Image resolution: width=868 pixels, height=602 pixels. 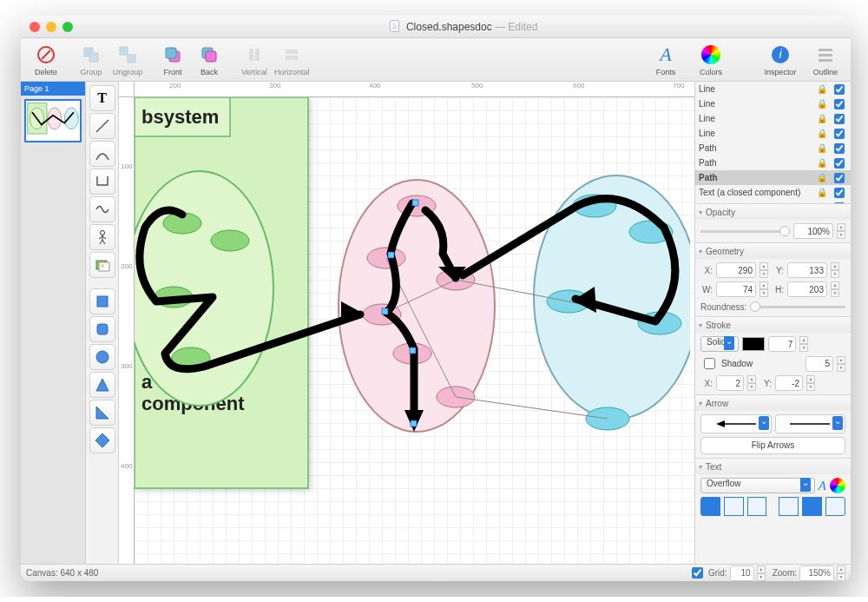 What do you see at coordinates (102, 385) in the screenshot?
I see `triangle-shape` at bounding box center [102, 385].